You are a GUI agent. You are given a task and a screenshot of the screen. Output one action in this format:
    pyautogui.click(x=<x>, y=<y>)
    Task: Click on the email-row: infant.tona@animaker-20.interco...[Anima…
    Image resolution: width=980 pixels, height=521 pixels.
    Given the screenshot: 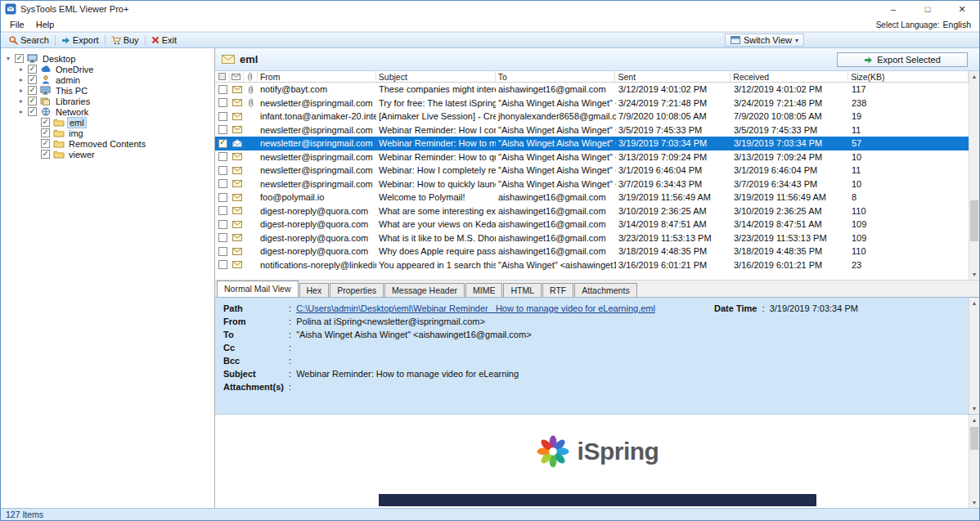 What is the action you would take?
    pyautogui.click(x=592, y=116)
    